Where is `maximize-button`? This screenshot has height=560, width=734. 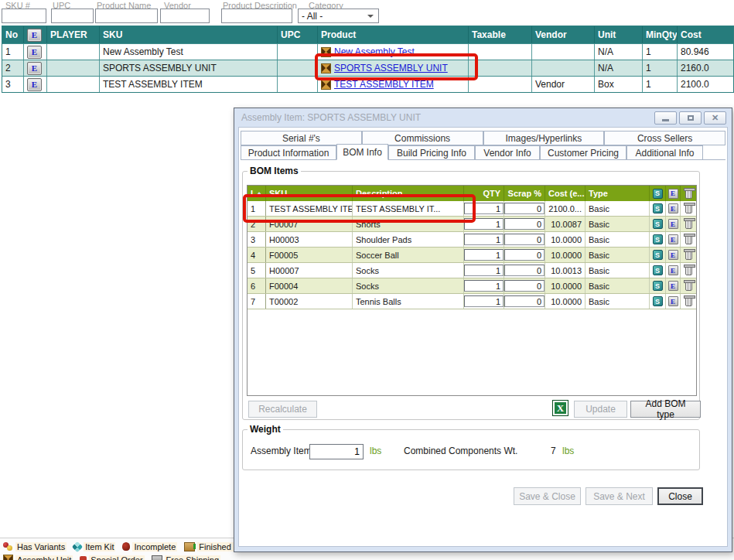 maximize-button is located at coordinates (690, 118).